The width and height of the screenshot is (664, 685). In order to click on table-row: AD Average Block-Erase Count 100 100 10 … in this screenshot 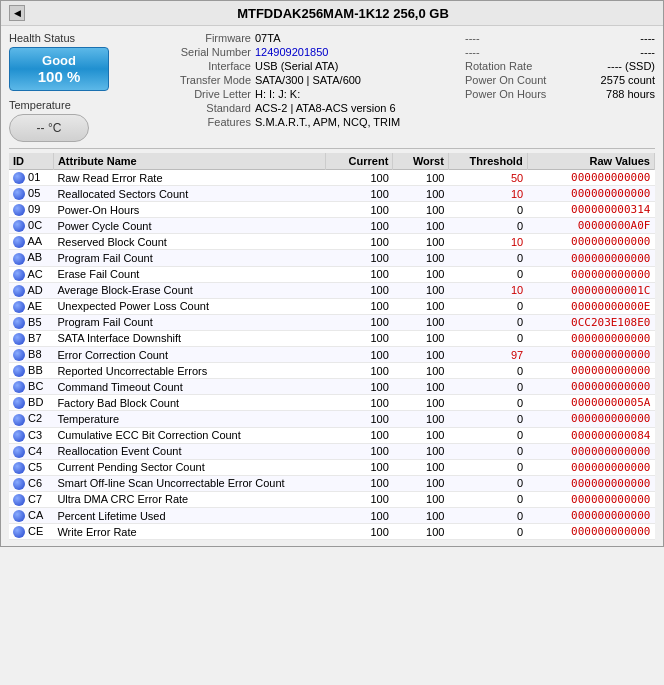, I will do `click(332, 290)`.